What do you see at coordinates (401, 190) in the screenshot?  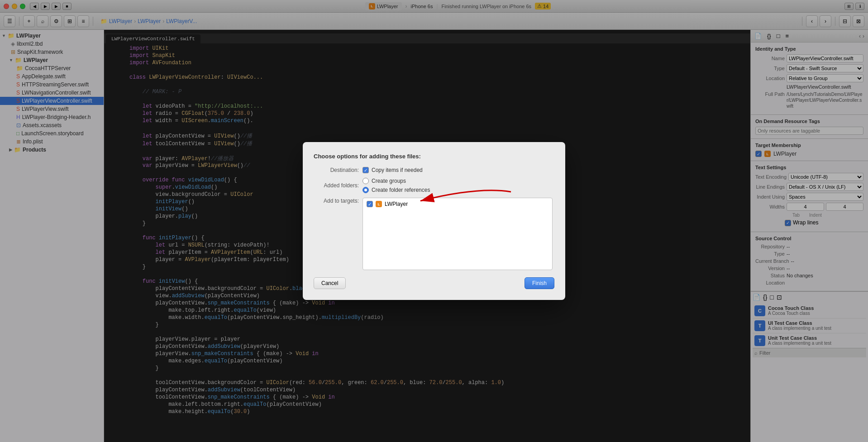 I see `create-refs-label: Create folder references` at bounding box center [401, 190].